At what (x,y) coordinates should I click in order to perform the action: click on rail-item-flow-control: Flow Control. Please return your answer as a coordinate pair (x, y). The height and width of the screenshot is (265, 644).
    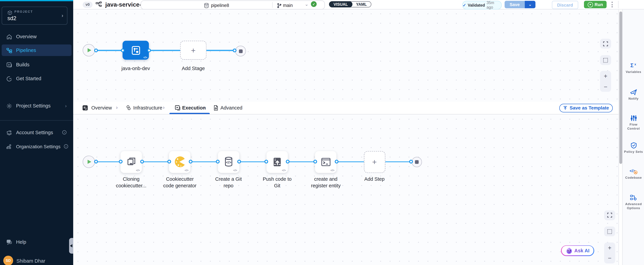
    Looking at the image, I should click on (634, 122).